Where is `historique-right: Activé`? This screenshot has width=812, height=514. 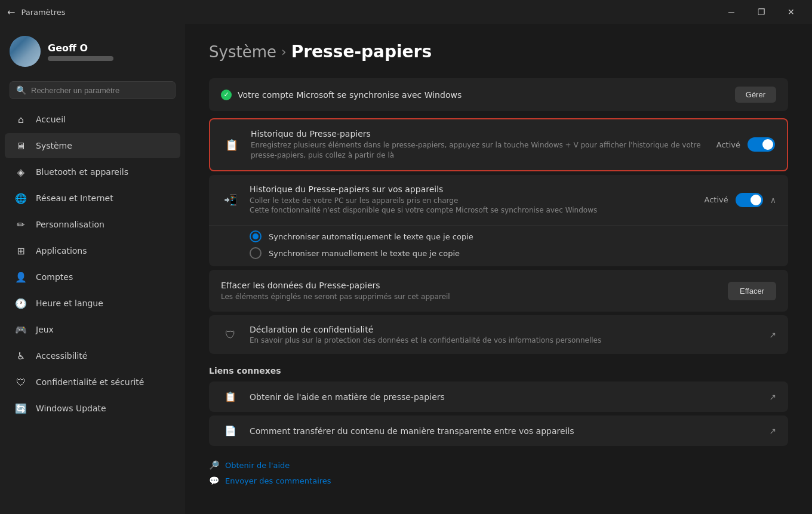
historique-right: Activé is located at coordinates (746, 144).